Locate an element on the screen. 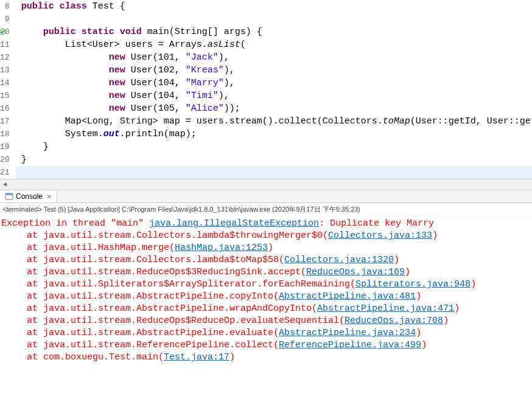 The width and height of the screenshot is (532, 405). override-marker-icon is located at coordinates (3, 30).